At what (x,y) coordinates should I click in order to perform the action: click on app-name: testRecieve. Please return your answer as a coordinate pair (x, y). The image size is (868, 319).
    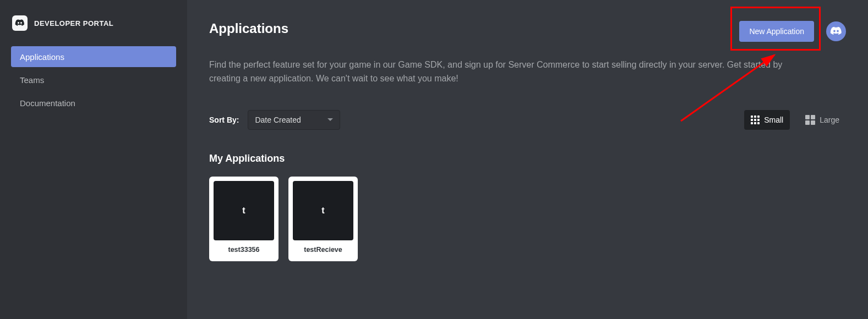
    Looking at the image, I should click on (323, 249).